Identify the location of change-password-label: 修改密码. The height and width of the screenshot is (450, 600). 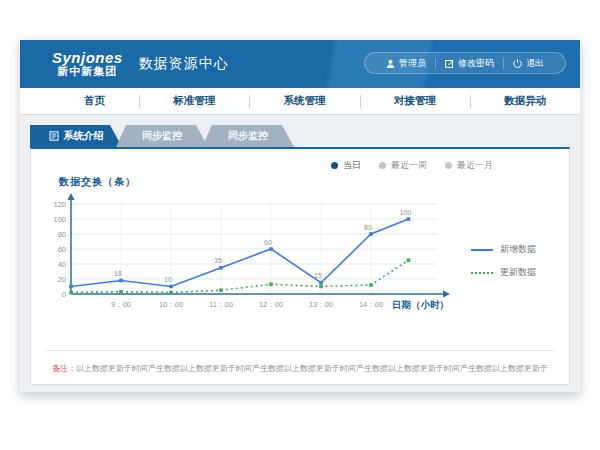
(476, 64).